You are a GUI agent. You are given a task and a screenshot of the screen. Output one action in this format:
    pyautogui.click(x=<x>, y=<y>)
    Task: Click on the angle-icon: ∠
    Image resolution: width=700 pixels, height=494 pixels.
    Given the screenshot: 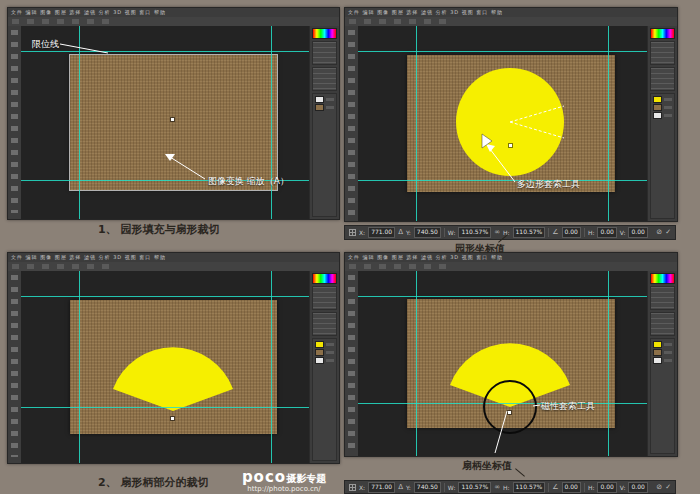 What is the action you would take?
    pyautogui.click(x=555, y=488)
    